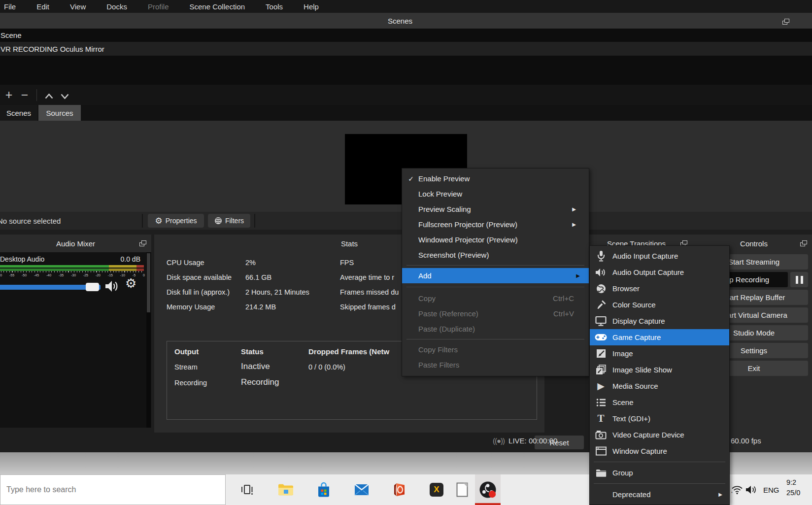 This screenshot has height=505, width=812. Describe the element at coordinates (601, 403) in the screenshot. I see `scene-list-icon` at that location.